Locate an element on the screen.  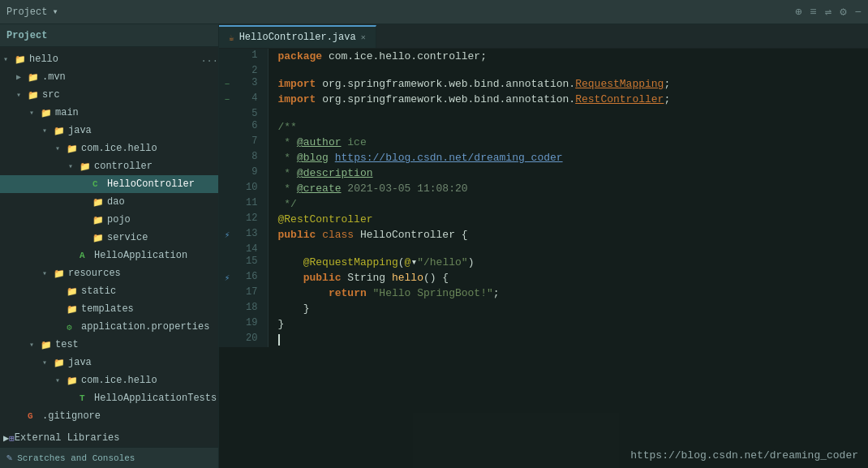
sidebar-item-dao: 📁 dao is located at coordinates (109, 202).